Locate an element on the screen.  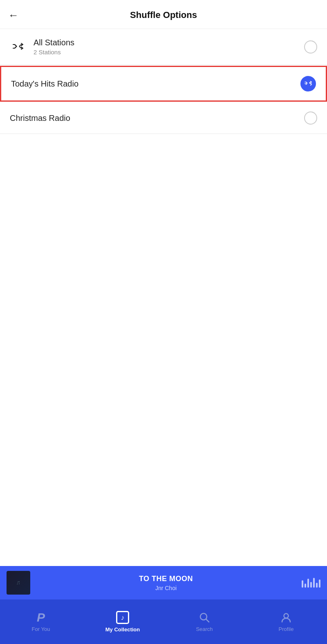
nav-item-search: Search is located at coordinates (204, 622).